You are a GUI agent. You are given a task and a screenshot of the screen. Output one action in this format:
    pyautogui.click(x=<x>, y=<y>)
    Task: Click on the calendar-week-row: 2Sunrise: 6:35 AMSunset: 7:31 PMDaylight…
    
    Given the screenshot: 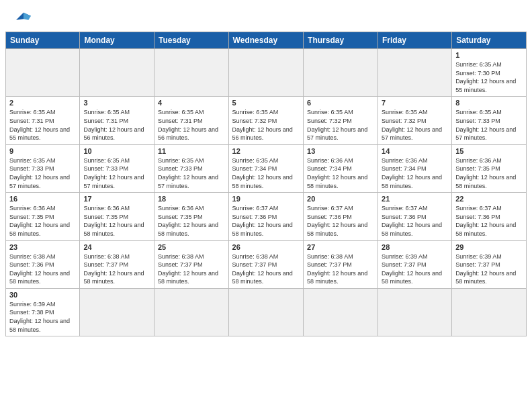 What is the action you would take?
    pyautogui.click(x=266, y=121)
    